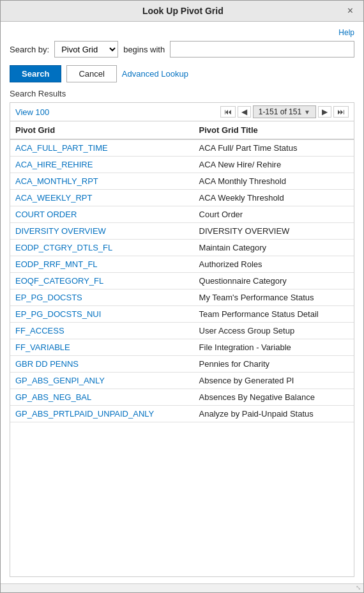 This screenshot has height=593, width=364. I want to click on col-pivot-grid-title: Pivot Grid Title, so click(274, 130).